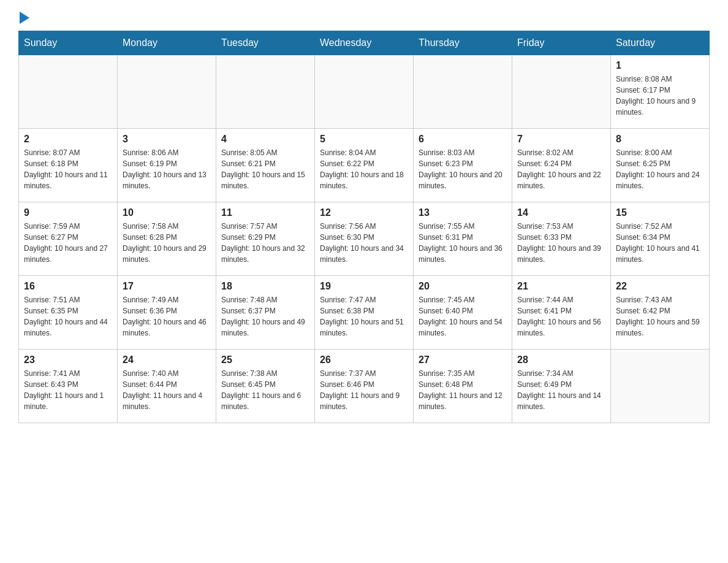 The height and width of the screenshot is (563, 728). Describe the element at coordinates (167, 313) in the screenshot. I see `table-row: 17Sunrise: 7:49 AM Sunset: 6:36 PM Dayli…` at that location.